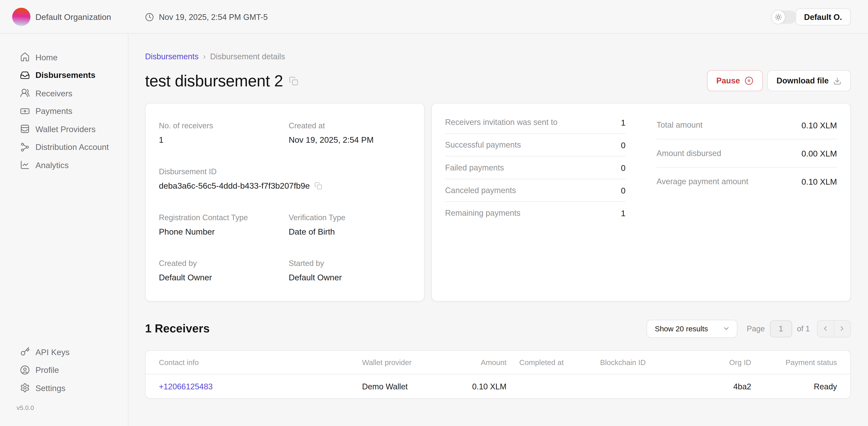 This screenshot has width=868, height=426. What do you see at coordinates (51, 388) in the screenshot?
I see `sidebar-item-label: Settings` at bounding box center [51, 388].